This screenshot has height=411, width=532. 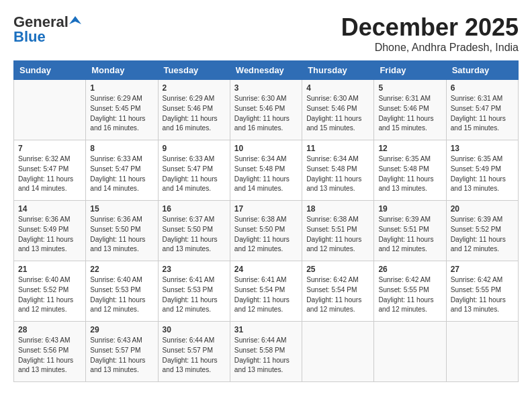 What do you see at coordinates (50, 209) in the screenshot?
I see `day-number: 14` at bounding box center [50, 209].